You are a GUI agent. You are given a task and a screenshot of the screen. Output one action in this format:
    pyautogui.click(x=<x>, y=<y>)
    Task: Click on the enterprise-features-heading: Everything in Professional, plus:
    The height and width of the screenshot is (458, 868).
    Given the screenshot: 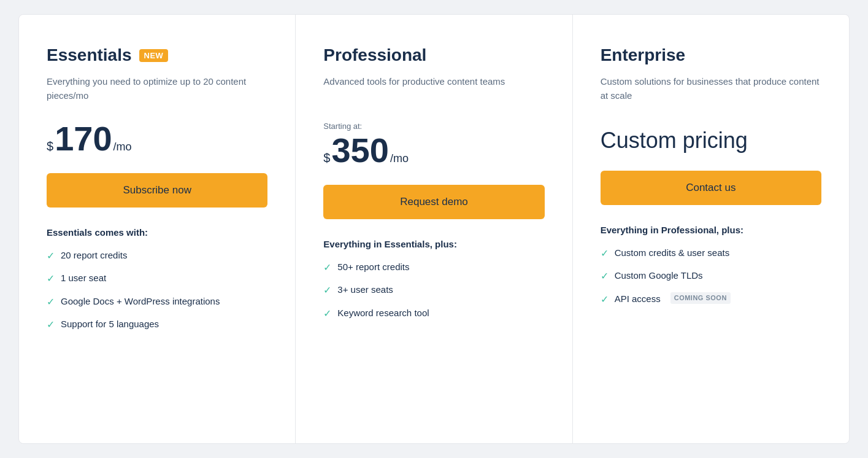 What is the action you would take?
    pyautogui.click(x=711, y=230)
    